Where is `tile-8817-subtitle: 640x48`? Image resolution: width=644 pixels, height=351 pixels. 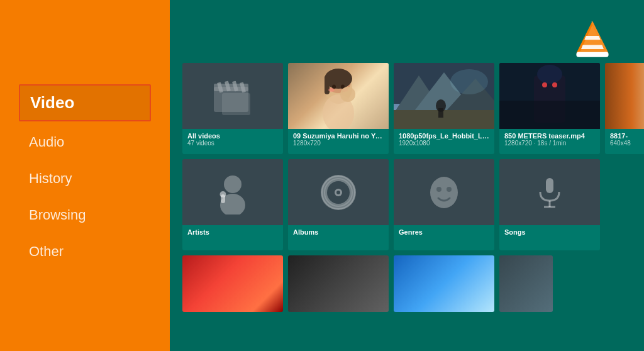
tile-8817-subtitle: 640x48 is located at coordinates (627, 143).